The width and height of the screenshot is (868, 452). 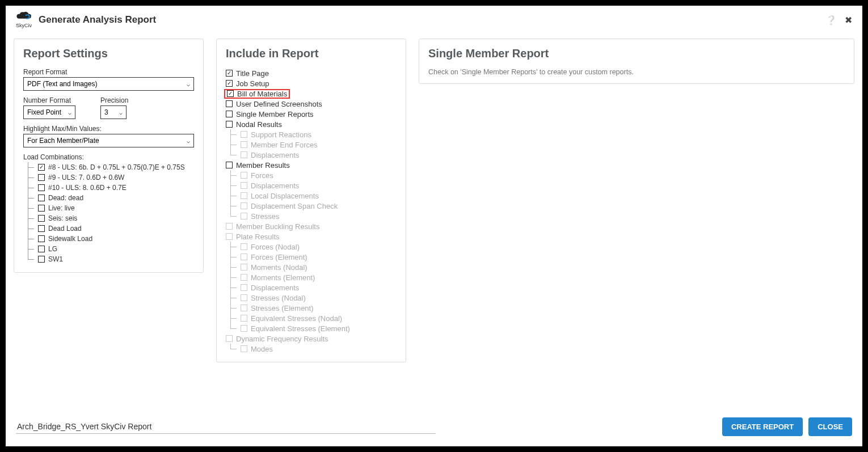 I want to click on create-report-button: CREATE REPORT, so click(x=762, y=426).